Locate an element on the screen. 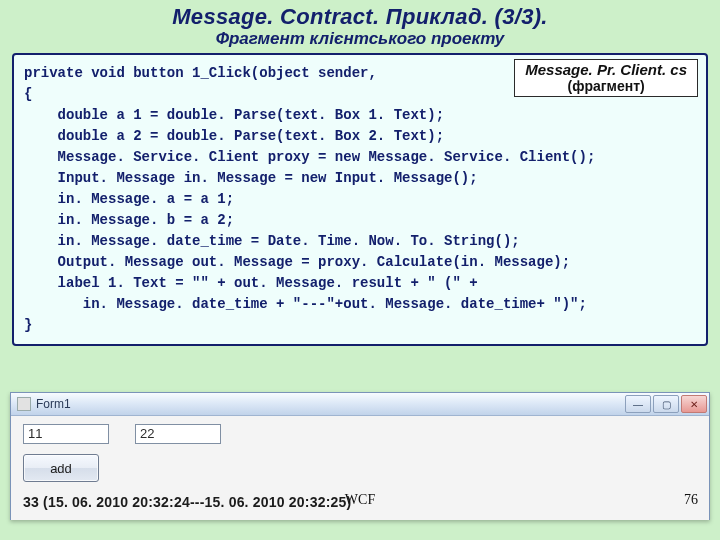 The height and width of the screenshot is (540, 720). minimize-button: — is located at coordinates (638, 404).